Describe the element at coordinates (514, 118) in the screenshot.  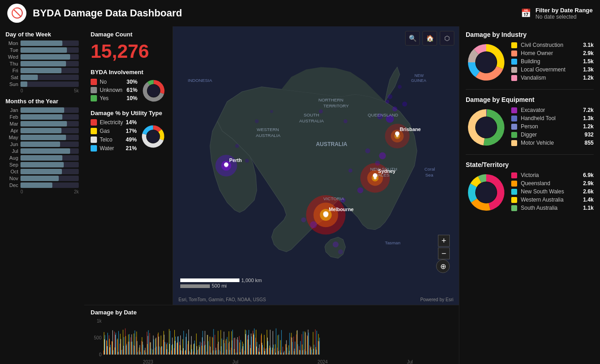
I see `legend-dot` at that location.